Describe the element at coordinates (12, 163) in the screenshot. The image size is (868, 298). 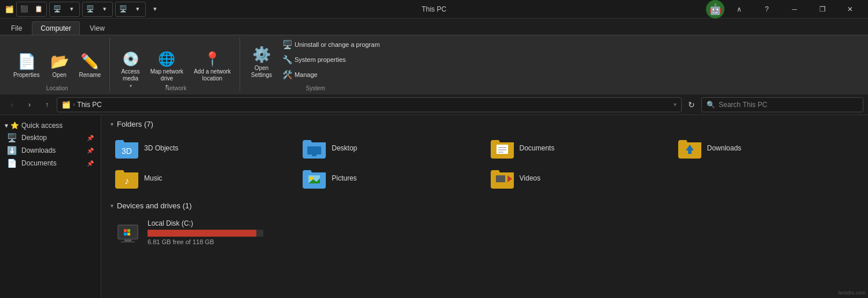
I see `documents-sidebar-icon: 📄` at that location.